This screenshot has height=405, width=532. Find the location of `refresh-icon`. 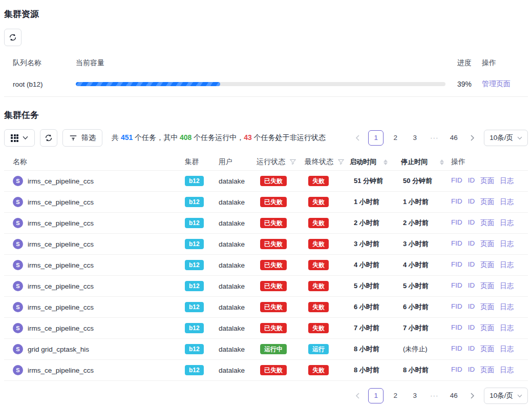

refresh-icon is located at coordinates (13, 37).